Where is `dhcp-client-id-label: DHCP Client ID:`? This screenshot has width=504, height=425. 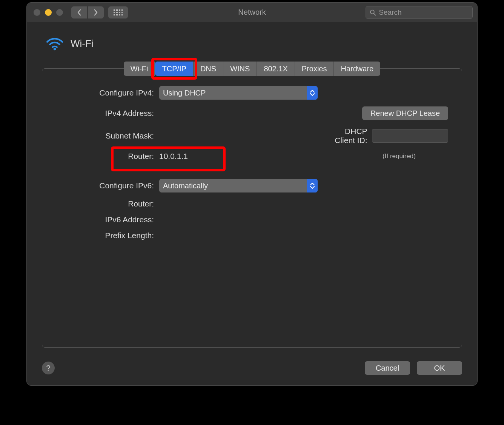 dhcp-client-id-label: DHCP Client ID: is located at coordinates (345, 136).